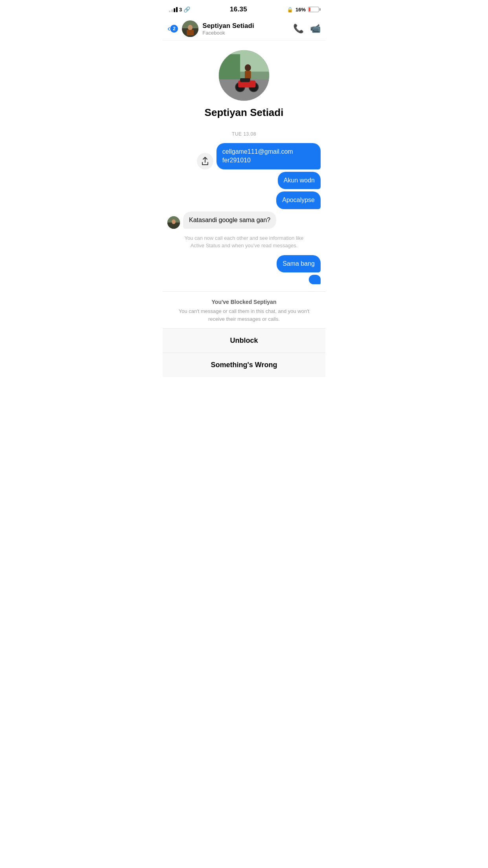 Image resolution: width=488 pixels, height=868 pixels. I want to click on message-row-partial, so click(244, 280).